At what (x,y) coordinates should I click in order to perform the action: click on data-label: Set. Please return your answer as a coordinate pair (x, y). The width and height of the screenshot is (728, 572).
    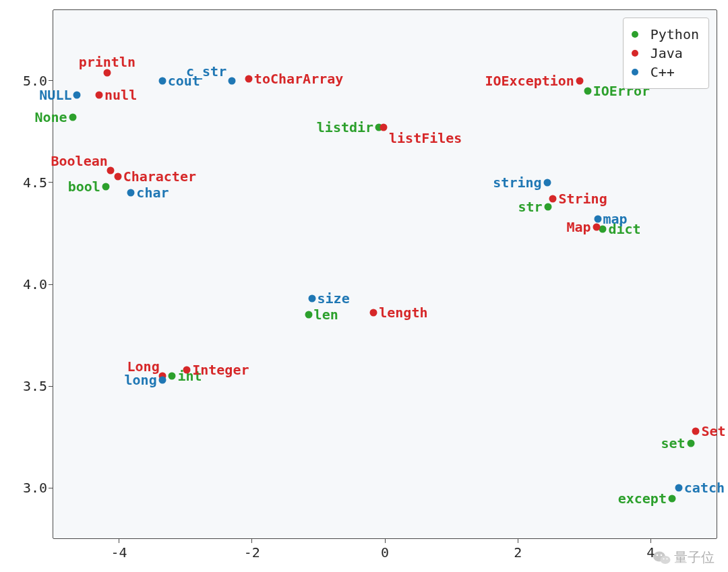
    Looking at the image, I should click on (713, 431).